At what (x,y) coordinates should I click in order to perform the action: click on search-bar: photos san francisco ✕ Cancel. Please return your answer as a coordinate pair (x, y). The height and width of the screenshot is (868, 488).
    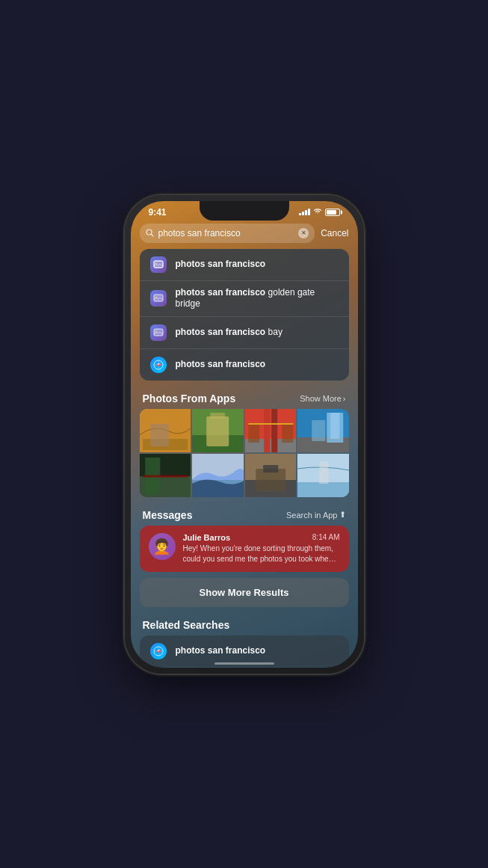
    Looking at the image, I should click on (244, 233).